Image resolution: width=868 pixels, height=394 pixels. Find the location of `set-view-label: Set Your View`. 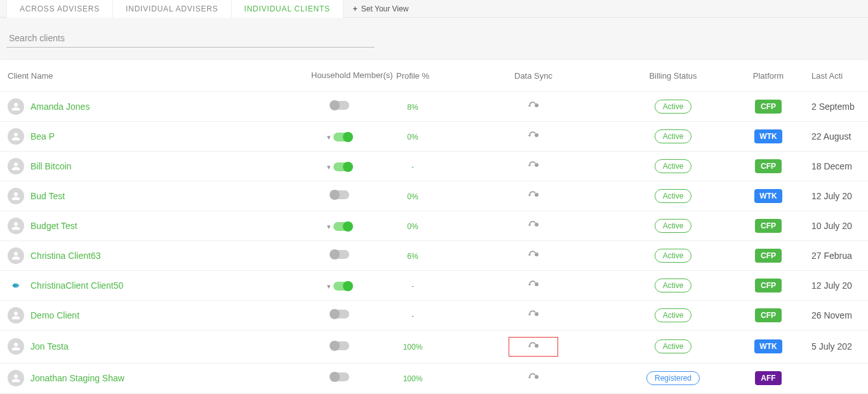

set-view-label: Set Your View is located at coordinates (385, 9).